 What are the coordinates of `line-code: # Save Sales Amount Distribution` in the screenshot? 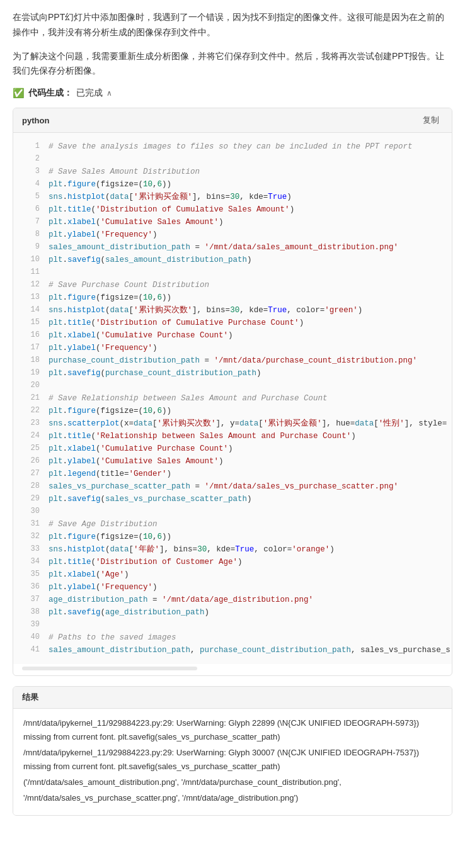 It's located at (124, 172).